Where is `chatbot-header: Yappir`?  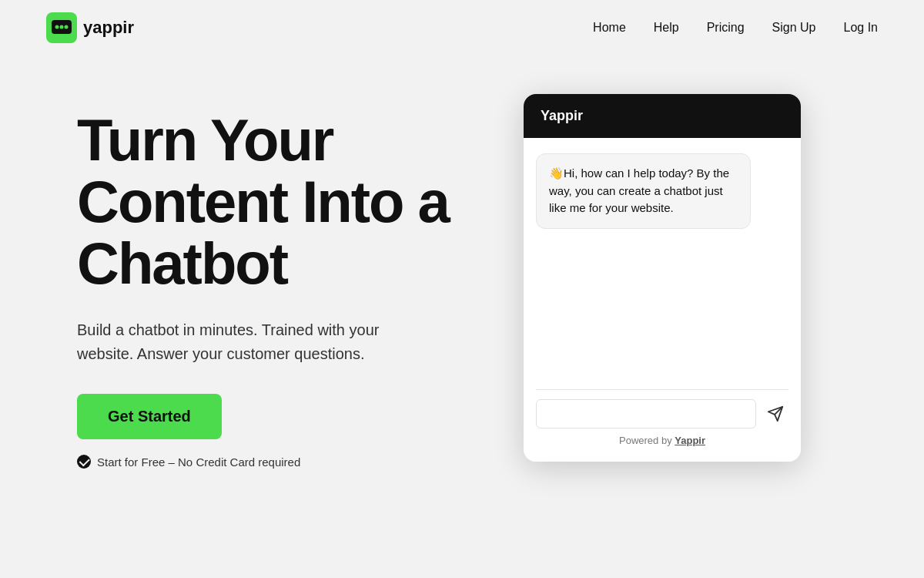
chatbot-header: Yappir is located at coordinates (662, 116).